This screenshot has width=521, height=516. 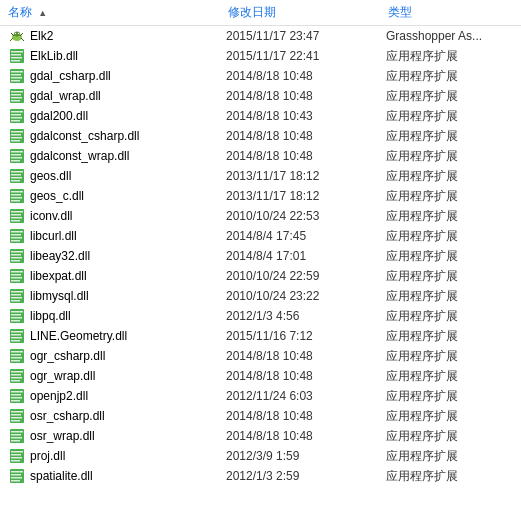 What do you see at coordinates (260, 296) in the screenshot?
I see `table-row: libmysql.dll2010/10/24 23:22应用程序扩展` at bounding box center [260, 296].